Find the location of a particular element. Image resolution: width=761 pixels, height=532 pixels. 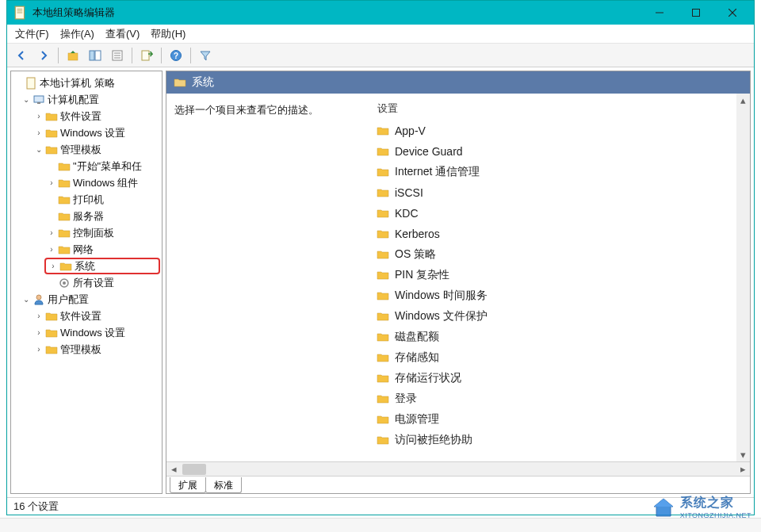

minimize-button is located at coordinates (660, 13).